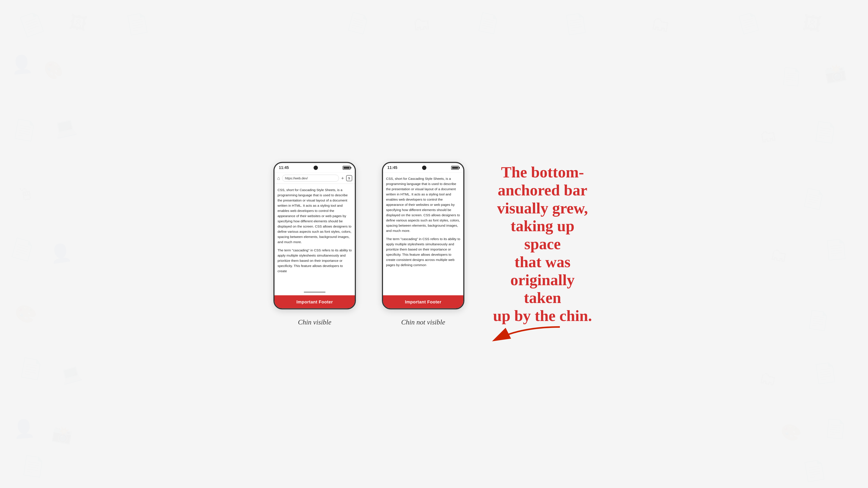 The image size is (868, 488). Describe the element at coordinates (542, 244) in the screenshot. I see `annotation-container: The bottom- anchored bar visually grew, …` at that location.